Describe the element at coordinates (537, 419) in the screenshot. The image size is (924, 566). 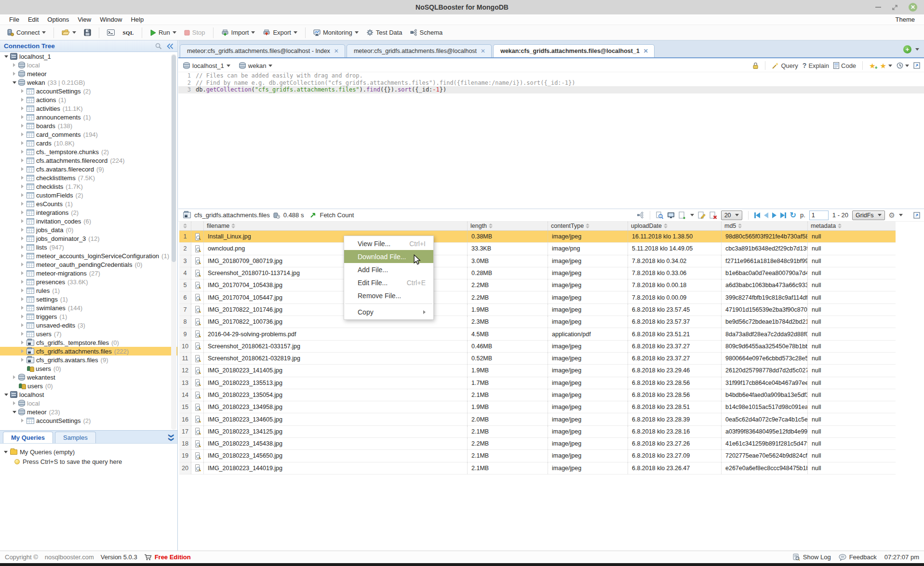
I see `table-row: 16IMG_20180223_134605.jpg2.0MBimage/jpeg…` at that location.